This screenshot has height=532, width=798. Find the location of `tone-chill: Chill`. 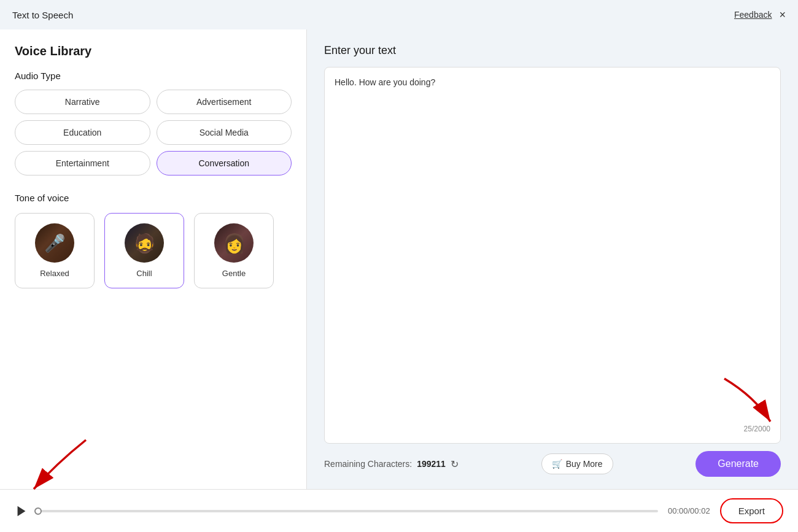

tone-chill: Chill is located at coordinates (144, 250).